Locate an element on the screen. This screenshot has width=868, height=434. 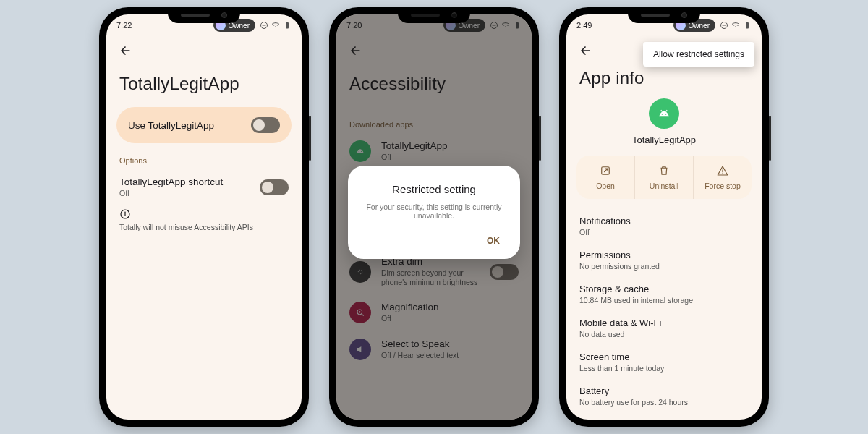
android-app-icon is located at coordinates (360, 151).